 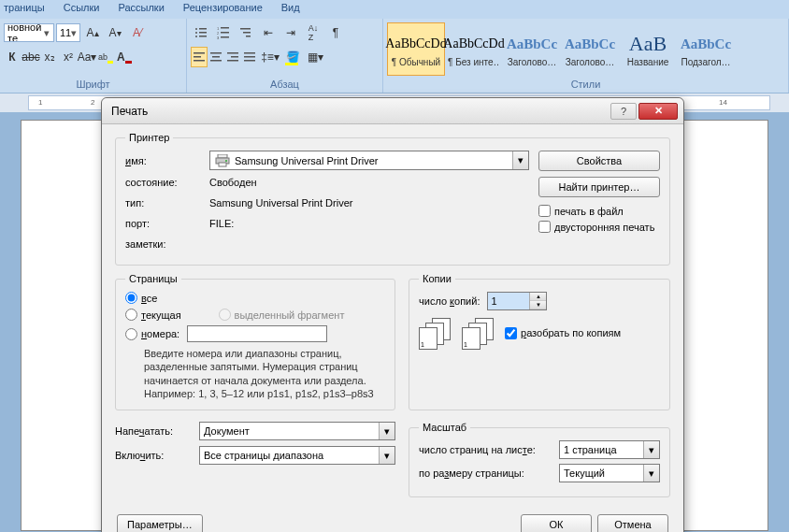 I want to click on ruler-mark: 1, so click(x=40, y=103).